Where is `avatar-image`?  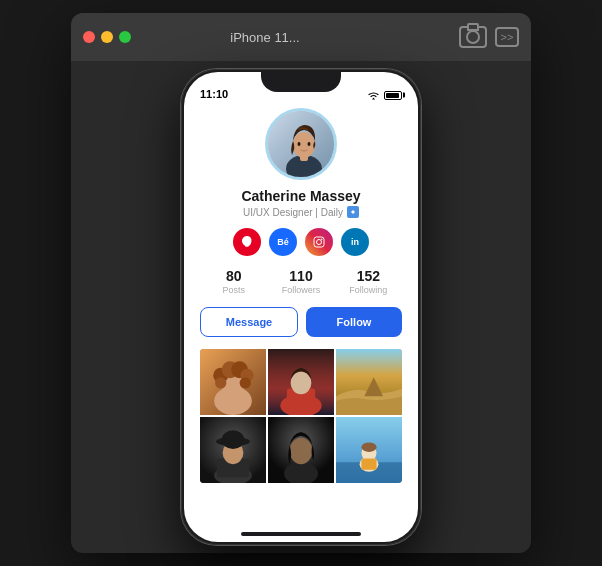 avatar-image is located at coordinates (301, 144).